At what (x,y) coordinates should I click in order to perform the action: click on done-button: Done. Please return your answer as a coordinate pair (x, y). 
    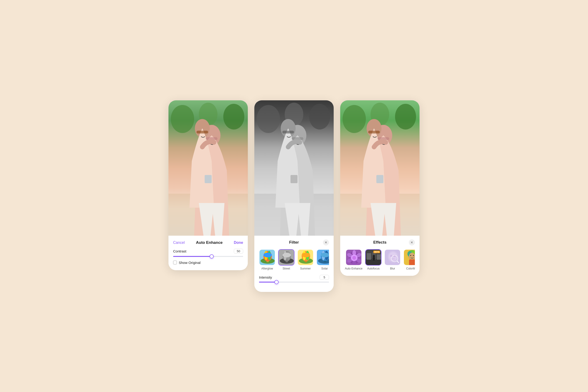
    Looking at the image, I should click on (238, 242).